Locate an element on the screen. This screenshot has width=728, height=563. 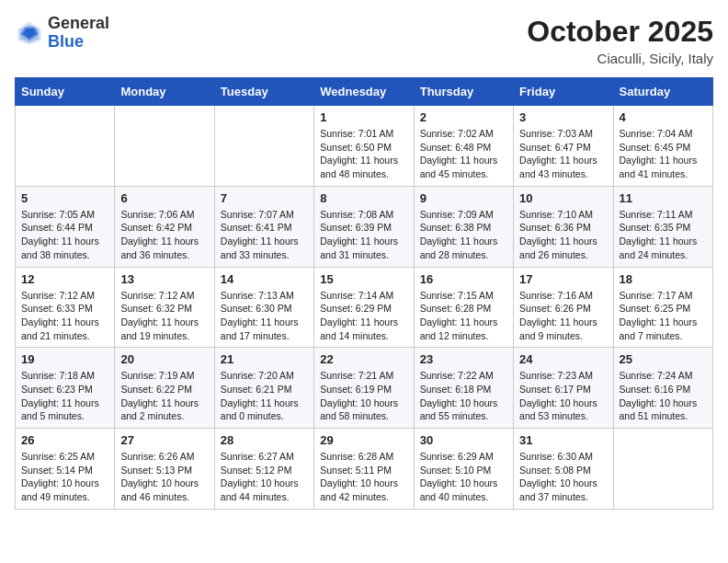
day-info: Sunrise: 6:27 AM Sunset: 5:12 PM Dayligh… is located at coordinates (265, 477).